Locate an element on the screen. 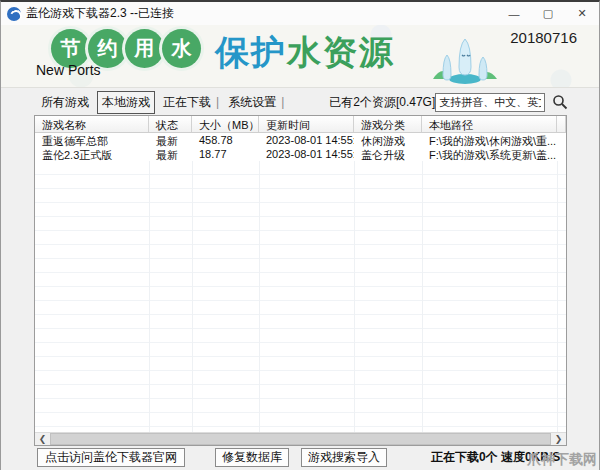  circle-char: 水 is located at coordinates (182, 48).